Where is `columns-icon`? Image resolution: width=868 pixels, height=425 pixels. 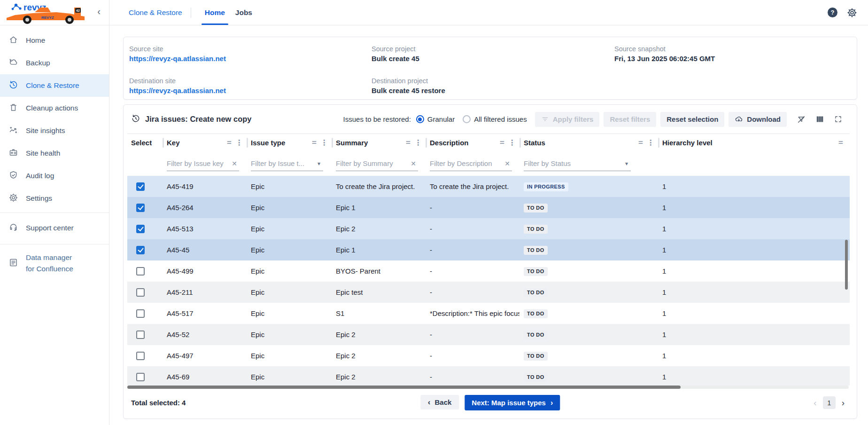 columns-icon is located at coordinates (820, 119).